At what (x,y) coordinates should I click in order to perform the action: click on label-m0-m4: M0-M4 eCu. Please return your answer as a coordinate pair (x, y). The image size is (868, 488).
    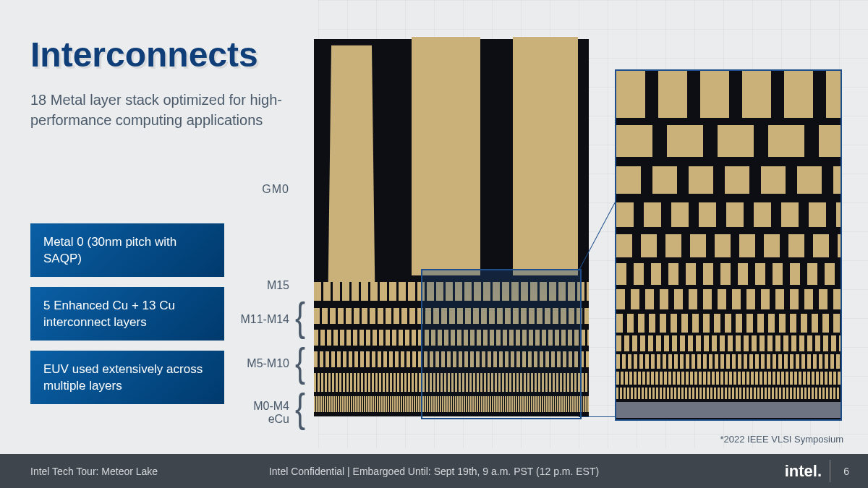
    Looking at the image, I should click on (264, 413).